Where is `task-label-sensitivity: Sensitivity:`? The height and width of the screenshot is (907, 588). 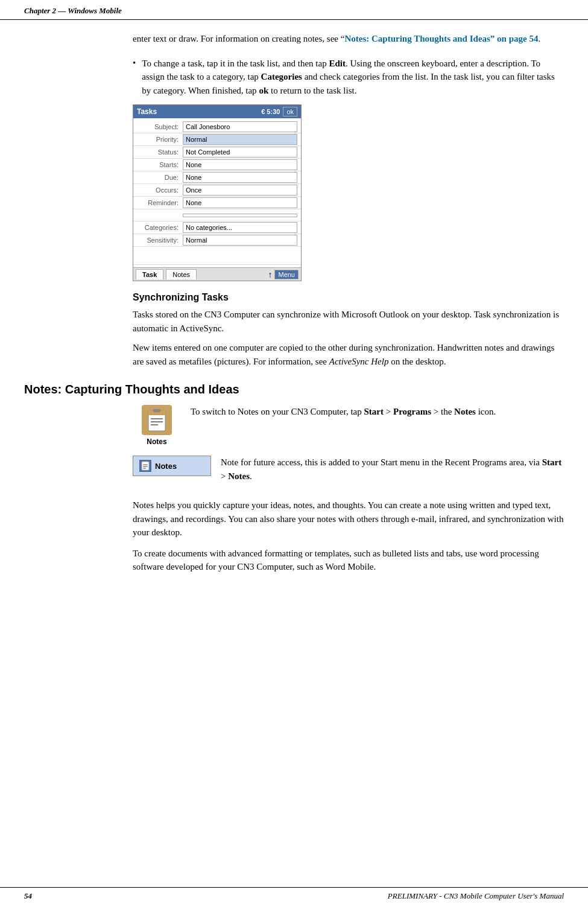
task-label-sensitivity: Sensitivity: is located at coordinates (157, 240).